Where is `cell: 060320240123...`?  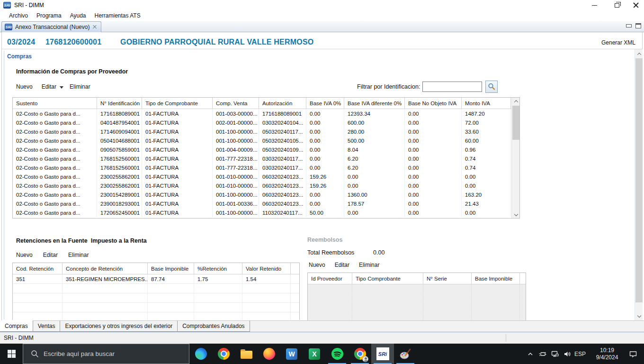 cell: 060320240123... is located at coordinates (283, 204).